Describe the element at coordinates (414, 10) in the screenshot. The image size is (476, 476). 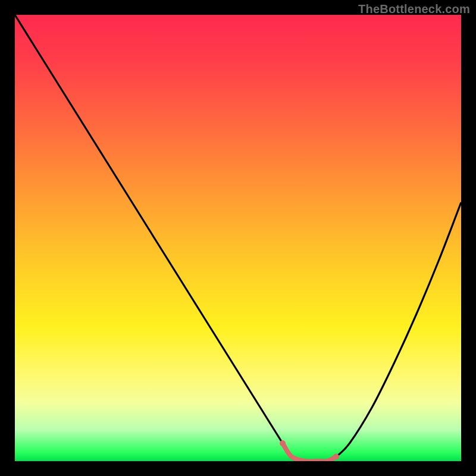
I see `watermark: TheBottleneck.com` at that location.